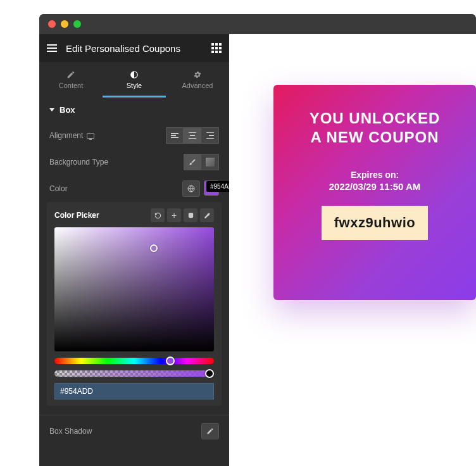 This screenshot has width=476, height=466. I want to click on sidebar-title: Edit Personalised Coupons, so click(134, 48).